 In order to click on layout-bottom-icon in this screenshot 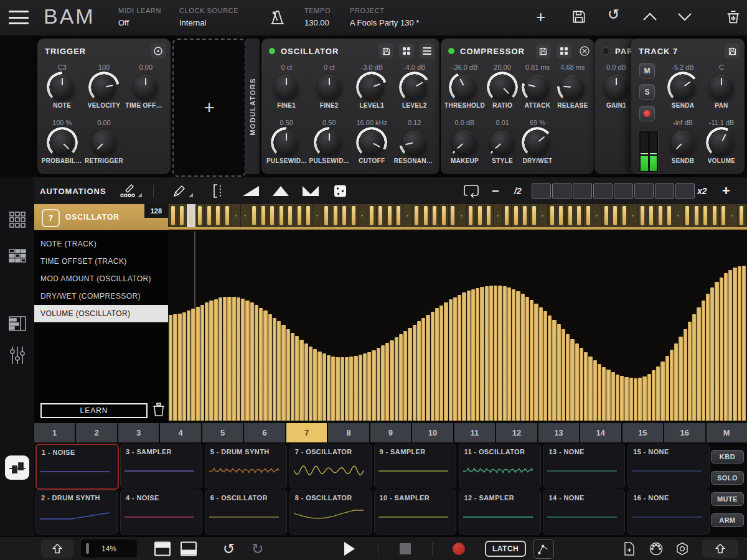, I will do `click(189, 549)`.